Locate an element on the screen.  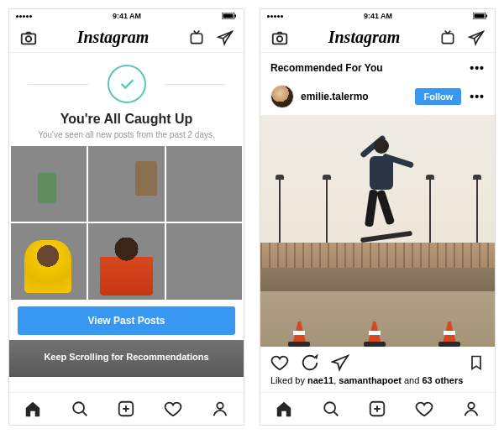
scroll-hint: Keep Scrolling for Recommendations is located at coordinates (126, 358).